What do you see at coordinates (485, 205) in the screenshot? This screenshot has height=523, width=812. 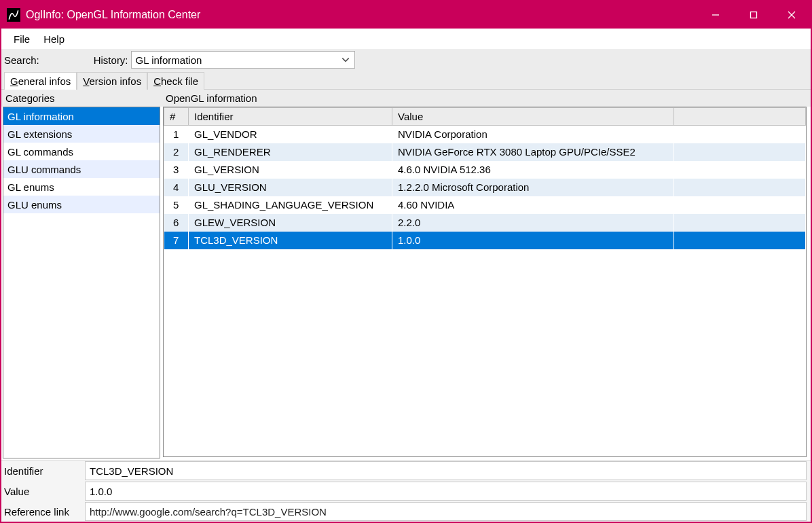 I see `table-row: 5GL_SHADING_LANGUAGE_VERSION4.60 NVIDIA` at bounding box center [485, 205].